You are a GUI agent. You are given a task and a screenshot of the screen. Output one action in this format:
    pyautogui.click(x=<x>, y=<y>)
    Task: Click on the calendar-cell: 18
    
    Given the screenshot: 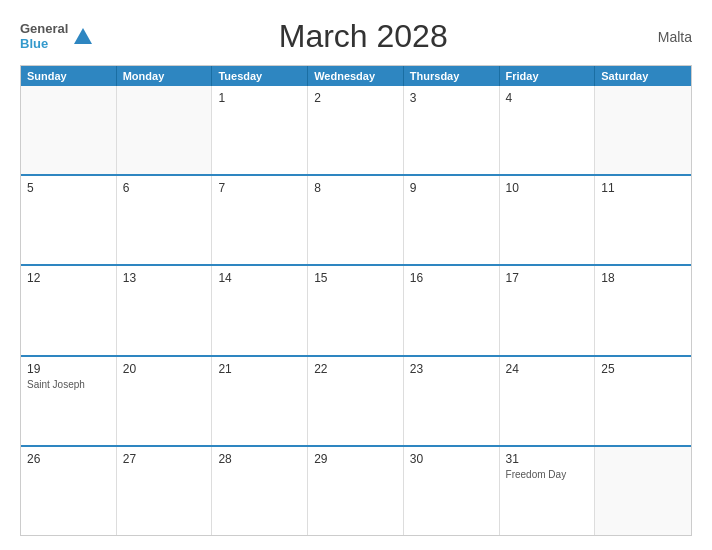 What is the action you would take?
    pyautogui.click(x=643, y=310)
    